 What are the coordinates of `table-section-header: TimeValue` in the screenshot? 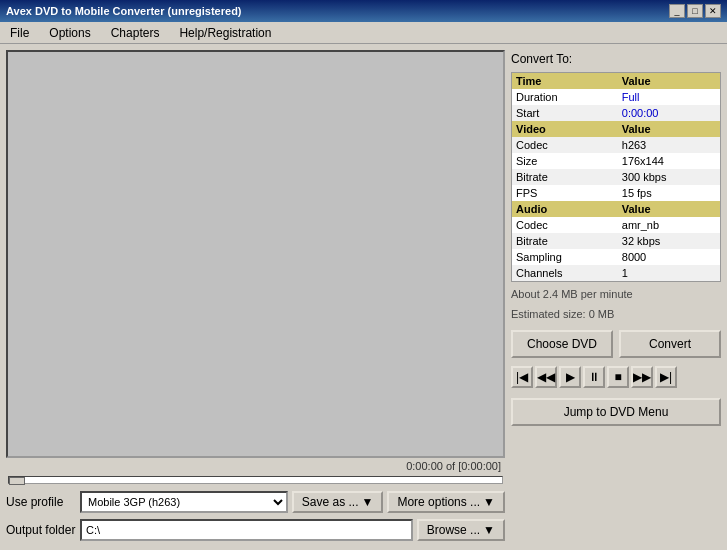 It's located at (616, 82).